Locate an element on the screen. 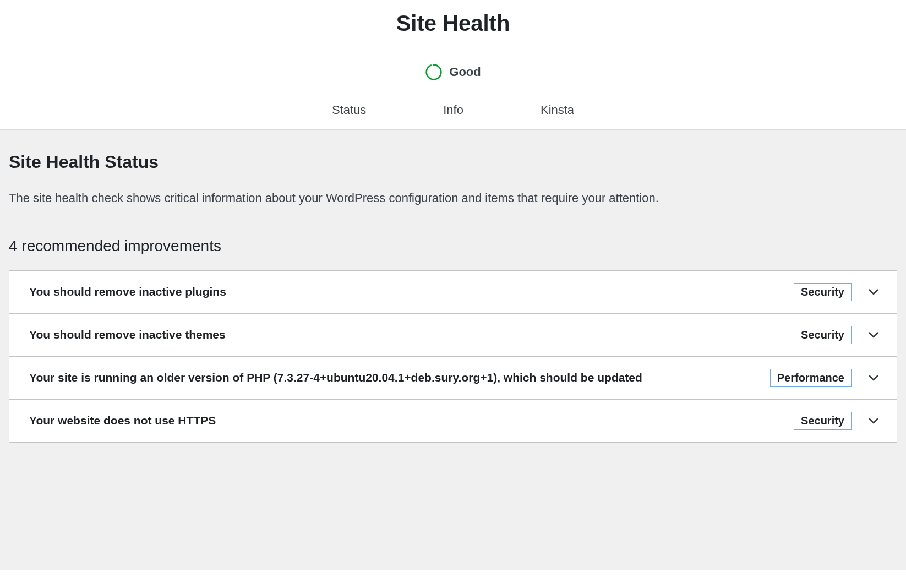 This screenshot has height=588, width=906. status-indicator: Good is located at coordinates (453, 72).